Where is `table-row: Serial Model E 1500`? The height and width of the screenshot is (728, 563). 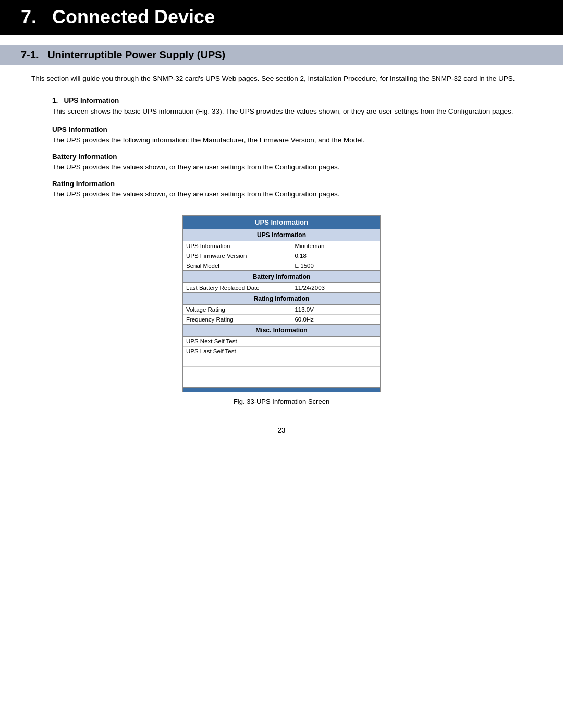 table-row: Serial Model E 1500 is located at coordinates (282, 266).